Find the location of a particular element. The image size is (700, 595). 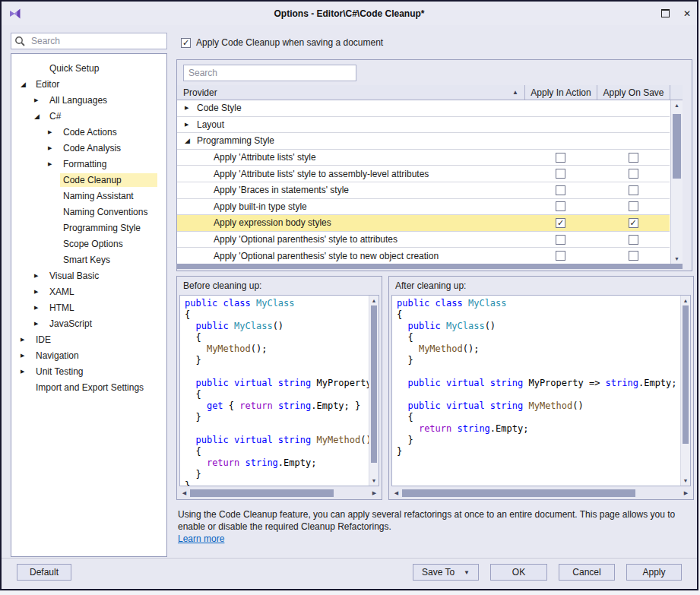

before-vertical-scrollbar: ▲ ▼ is located at coordinates (374, 391).